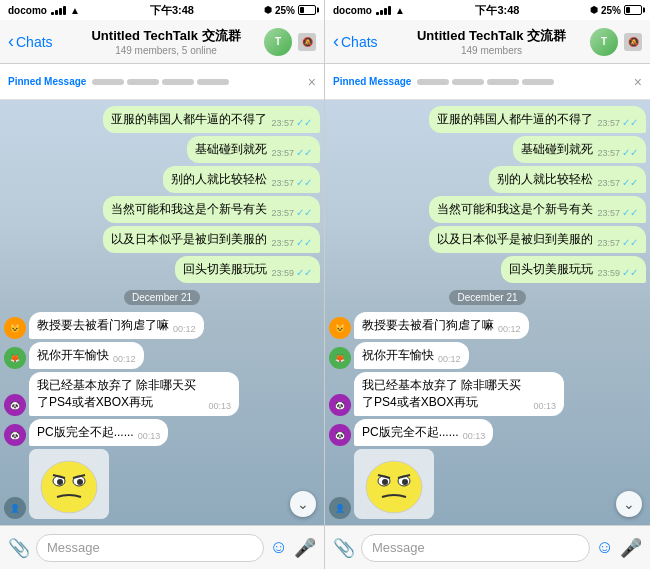 This screenshot has width=650, height=569. Describe the element at coordinates (268, 10) in the screenshot. I see `bluetooth-icon: ⬢` at that location.